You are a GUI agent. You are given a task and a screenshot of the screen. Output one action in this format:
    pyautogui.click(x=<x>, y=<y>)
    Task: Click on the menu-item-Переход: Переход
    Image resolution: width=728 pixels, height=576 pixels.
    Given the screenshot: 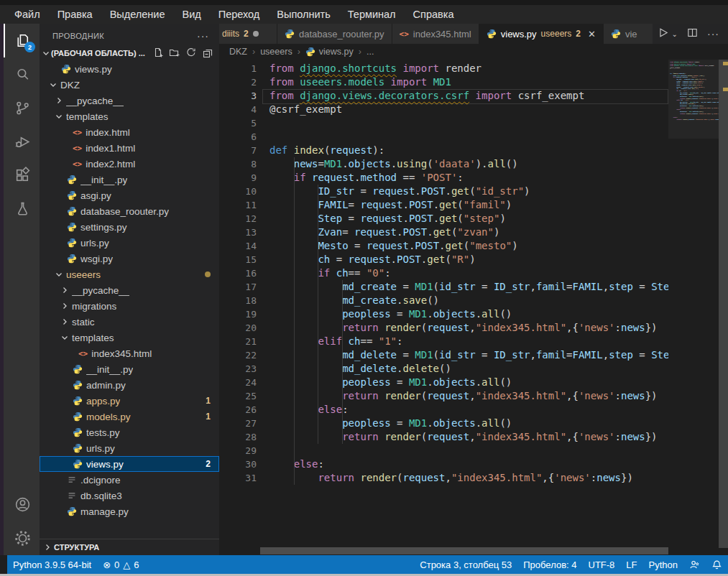 What is the action you would take?
    pyautogui.click(x=239, y=14)
    